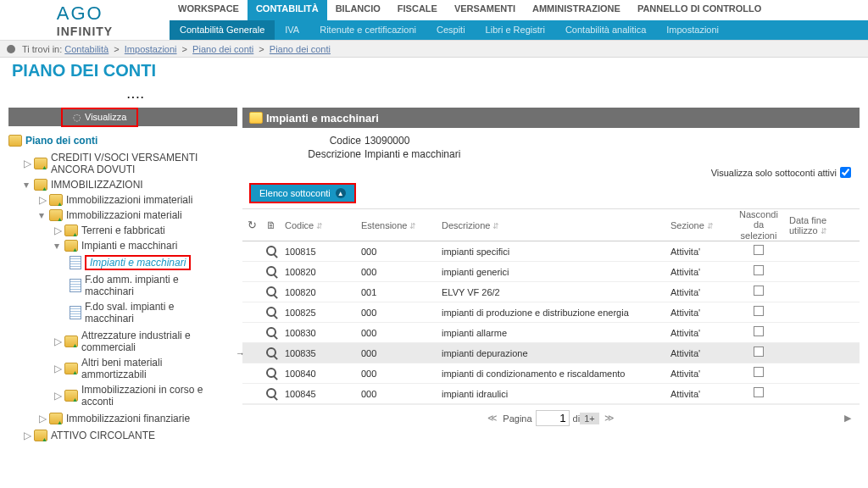 The height and width of the screenshot is (488, 868). Describe the element at coordinates (146, 230) in the screenshot. I see `tree-node: ▷Terreni e fabbricati` at that location.